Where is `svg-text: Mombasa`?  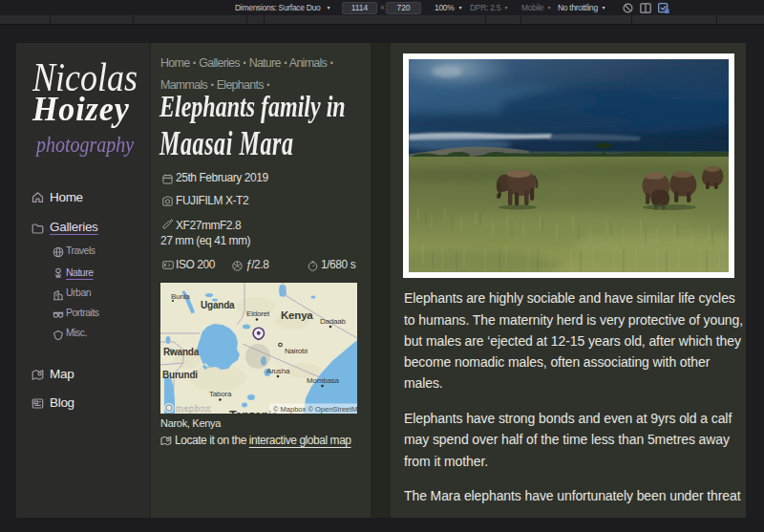
svg-text: Mombasa is located at coordinates (323, 380).